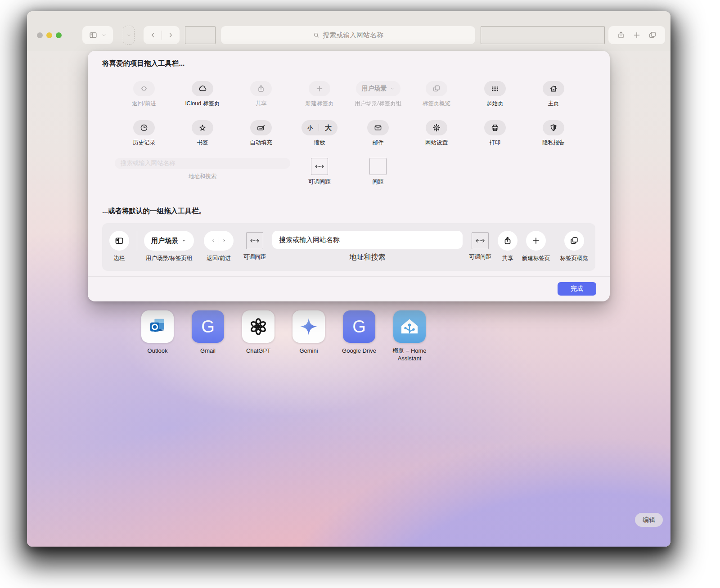 This screenshot has height=588, width=720. I want to click on history-clock-icon, so click(144, 128).